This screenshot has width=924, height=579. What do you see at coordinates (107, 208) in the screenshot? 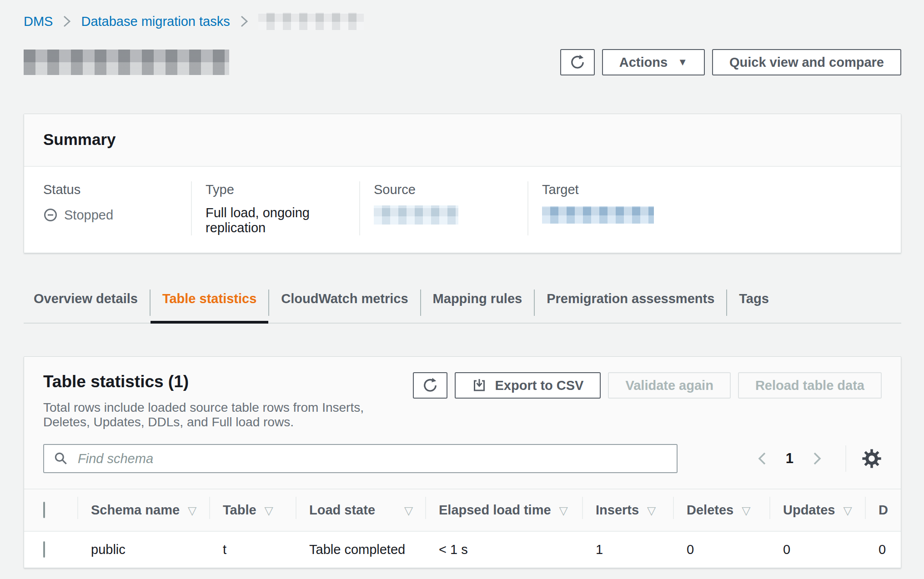
I see `summary-status-field: Status Stopped` at bounding box center [107, 208].